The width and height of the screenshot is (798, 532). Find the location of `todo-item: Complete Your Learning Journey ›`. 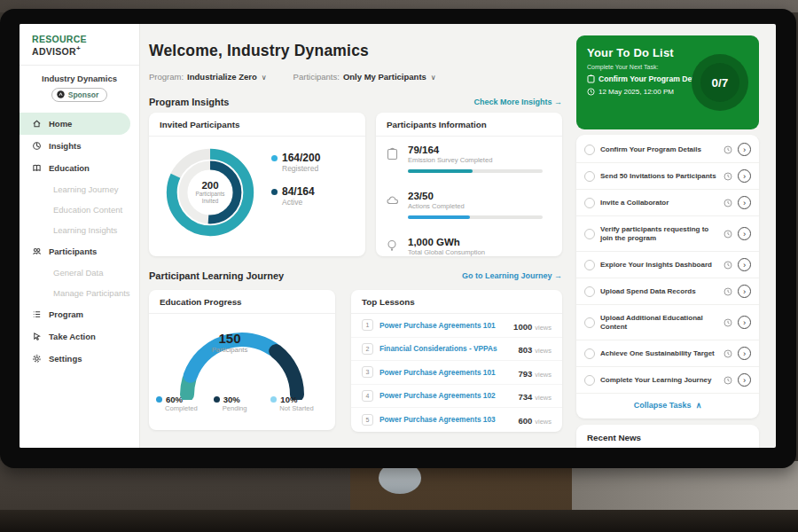

todo-item: Complete Your Learning Journey › is located at coordinates (668, 380).